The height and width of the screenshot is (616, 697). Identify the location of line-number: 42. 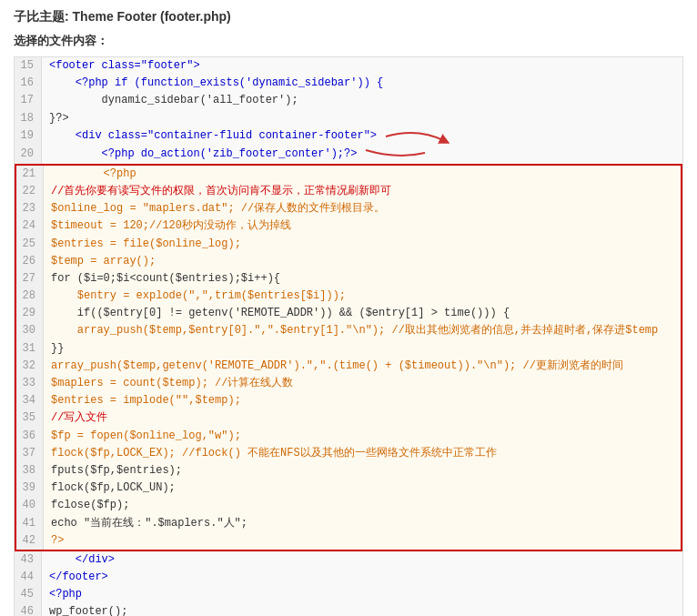
(30, 540).